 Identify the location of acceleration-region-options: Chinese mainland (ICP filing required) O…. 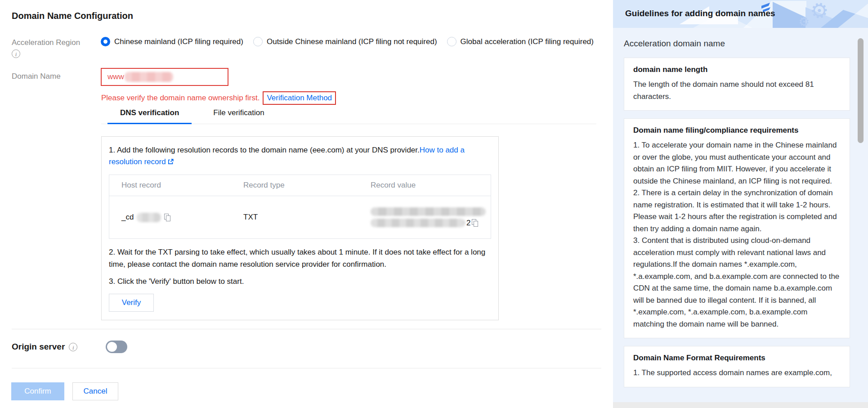
(347, 41).